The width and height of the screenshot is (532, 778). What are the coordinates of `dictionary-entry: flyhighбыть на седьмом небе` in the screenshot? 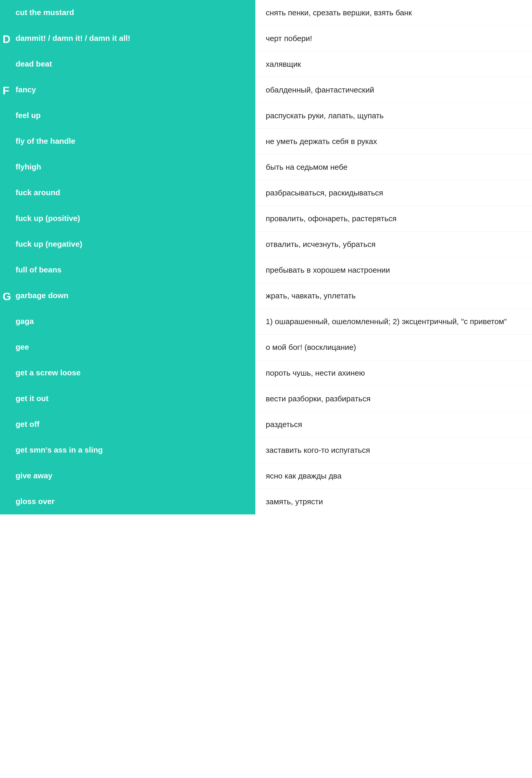 It's located at (266, 167).